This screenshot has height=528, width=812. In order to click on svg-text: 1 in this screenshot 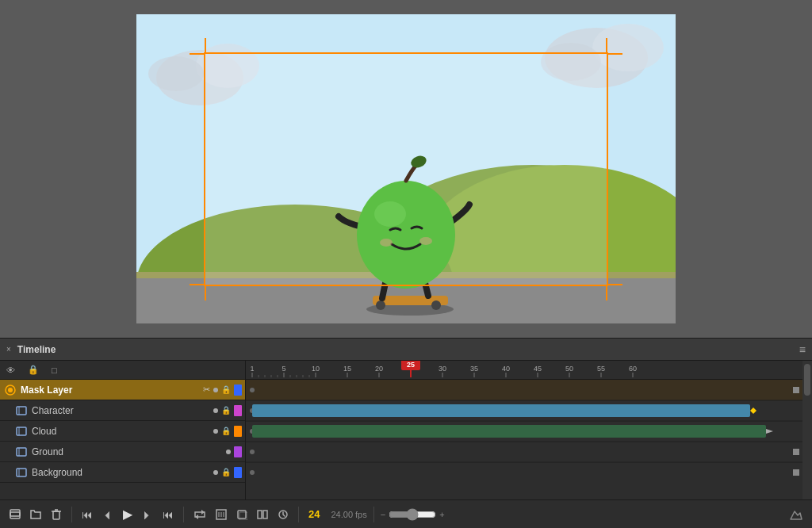, I will do `click(252, 369)`.